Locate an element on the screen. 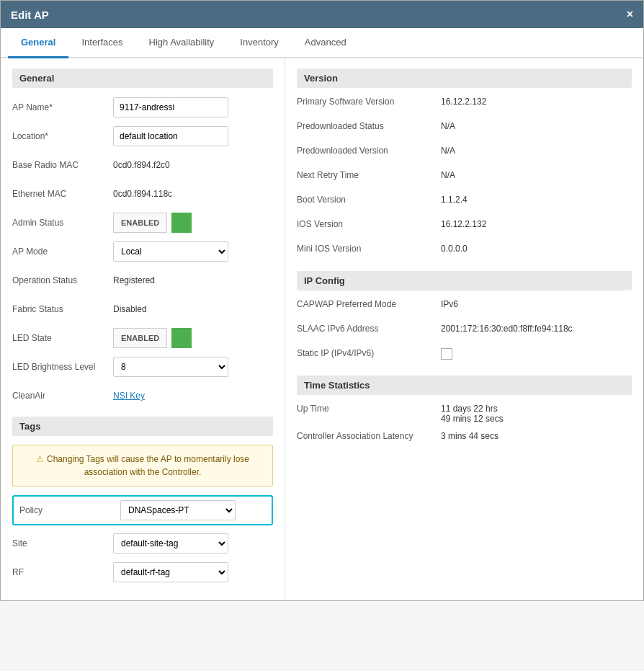 The image size is (644, 671). fabric-status-row: Fabric Status Disabled is located at coordinates (143, 309).